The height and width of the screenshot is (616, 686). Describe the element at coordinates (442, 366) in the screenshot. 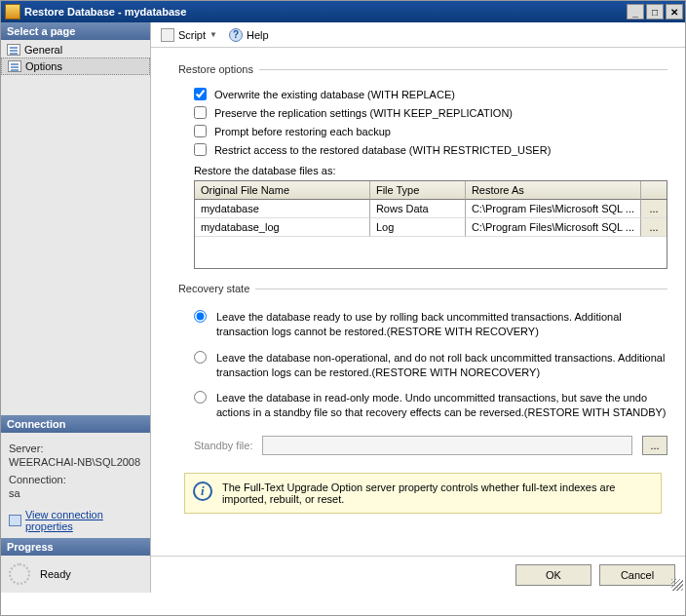

I see `recovery-label-norecovery: Leave the database non-operational, and …` at that location.